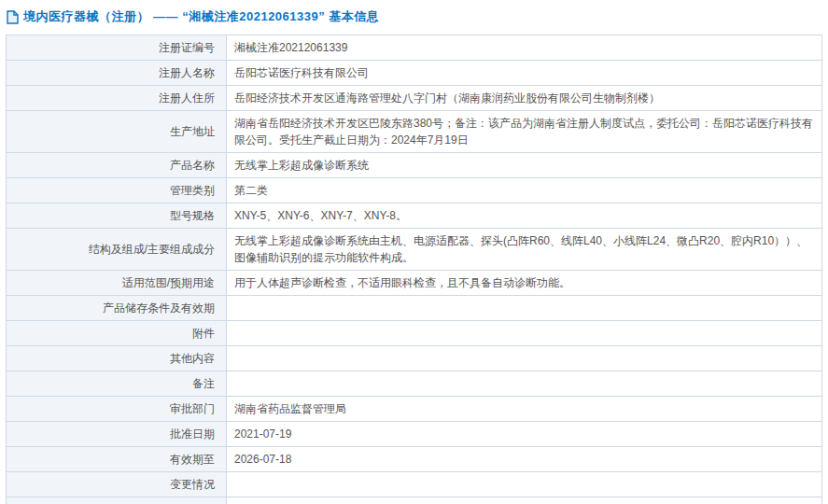 The width and height of the screenshot is (828, 504). I want to click on row-label: 生产地址, so click(117, 133).